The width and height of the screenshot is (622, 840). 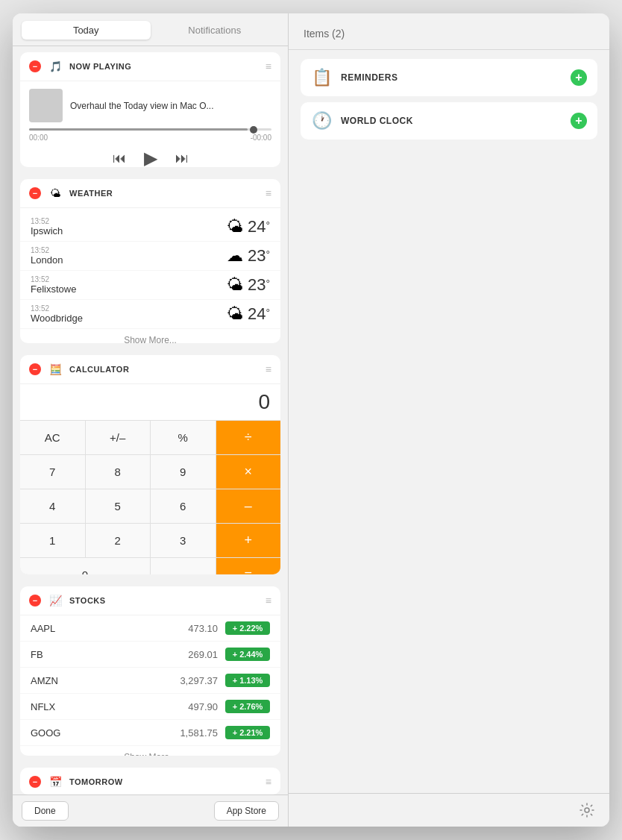 What do you see at coordinates (128, 314) in the screenshot?
I see `weather-left-woodbridge: 13:52 Woodbridge` at bounding box center [128, 314].